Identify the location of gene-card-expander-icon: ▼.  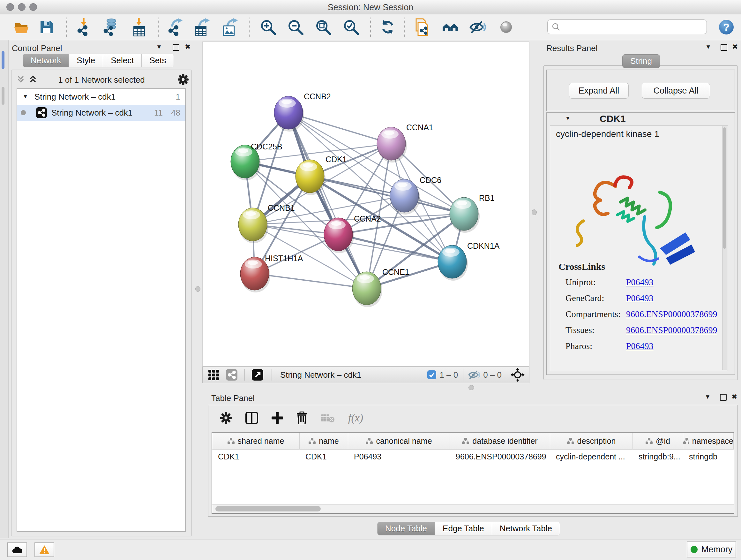
(568, 119).